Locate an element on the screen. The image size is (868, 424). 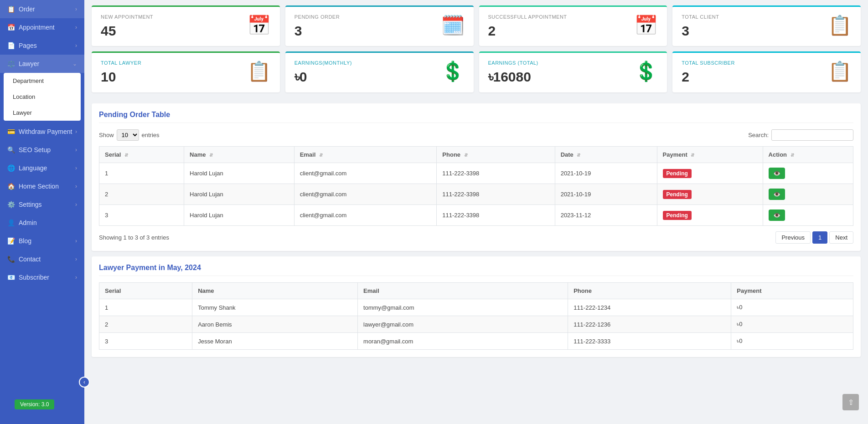
cell-serial: 1 is located at coordinates (146, 308).